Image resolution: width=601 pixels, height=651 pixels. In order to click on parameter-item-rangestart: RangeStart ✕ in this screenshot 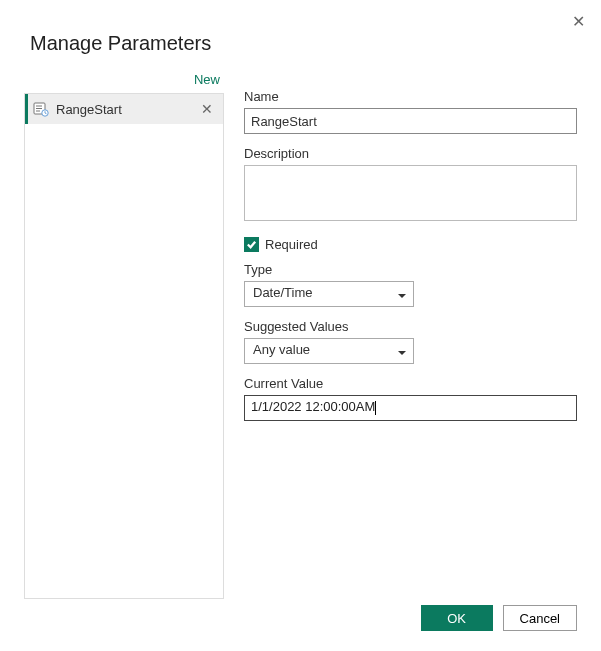, I will do `click(124, 109)`.